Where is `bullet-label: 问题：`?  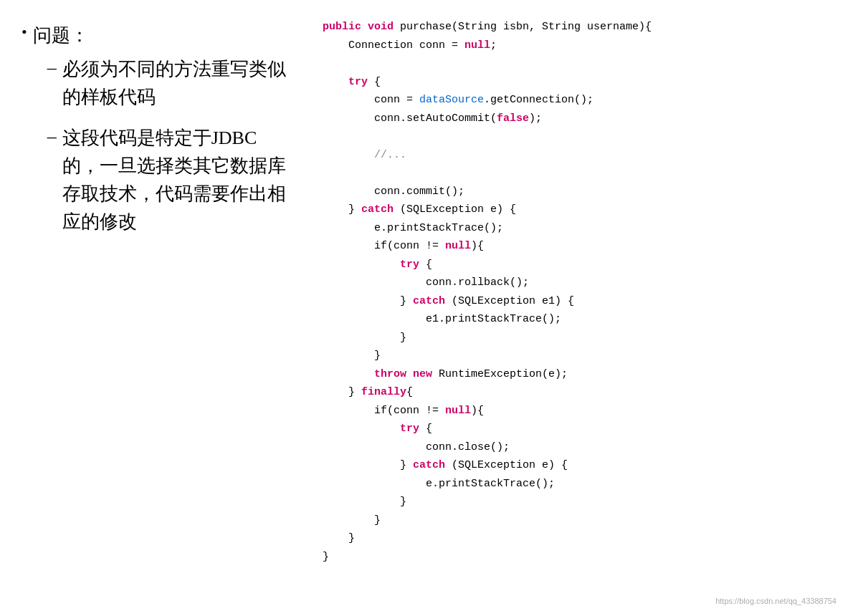
bullet-label: 问题： is located at coordinates (61, 36).